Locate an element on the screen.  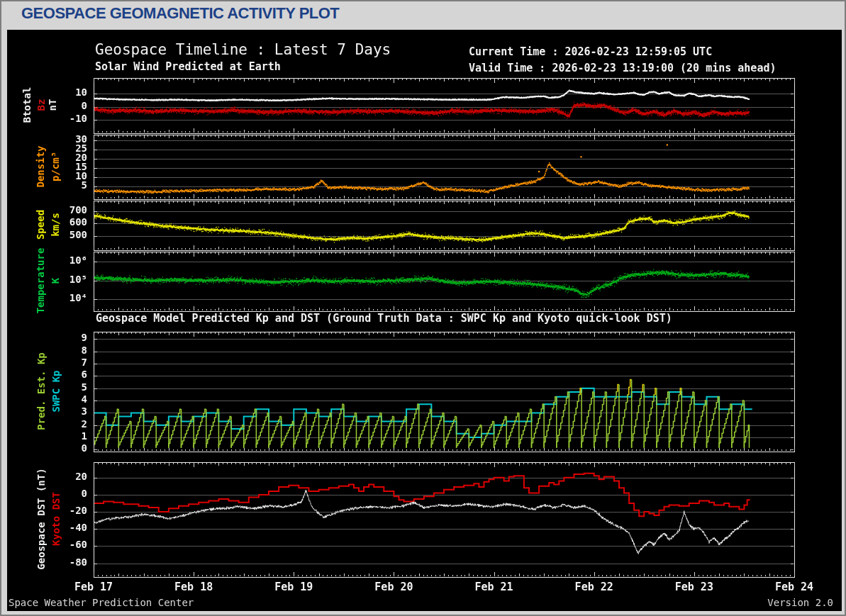
footer-version: Version 2.0 is located at coordinates (800, 603).